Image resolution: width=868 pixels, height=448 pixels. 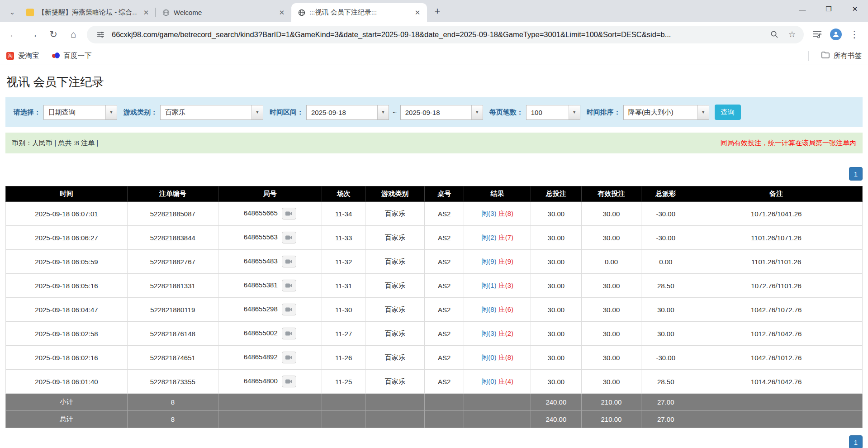 I want to click on bookmark-label: 百度一下, so click(x=78, y=56).